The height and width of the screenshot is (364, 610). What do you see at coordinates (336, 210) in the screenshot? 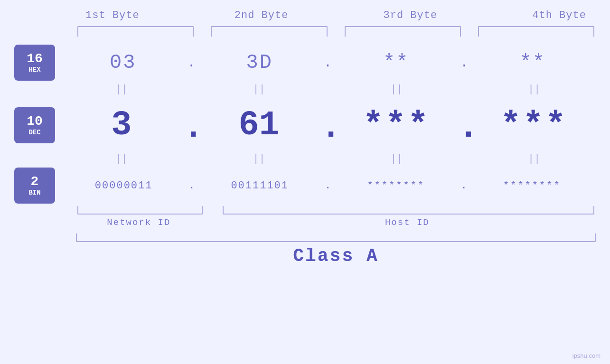
I see `bottom-brackets` at bounding box center [336, 210].